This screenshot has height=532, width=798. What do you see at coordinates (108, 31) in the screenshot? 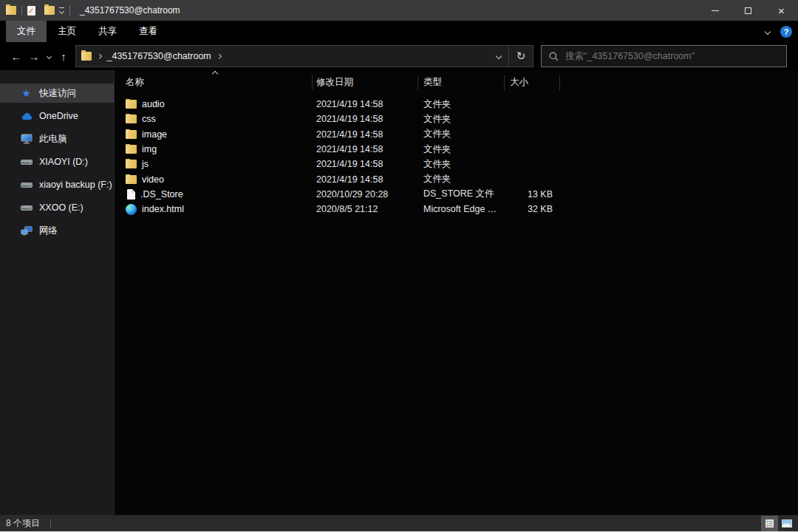
I see `tab-share: 共享` at bounding box center [108, 31].